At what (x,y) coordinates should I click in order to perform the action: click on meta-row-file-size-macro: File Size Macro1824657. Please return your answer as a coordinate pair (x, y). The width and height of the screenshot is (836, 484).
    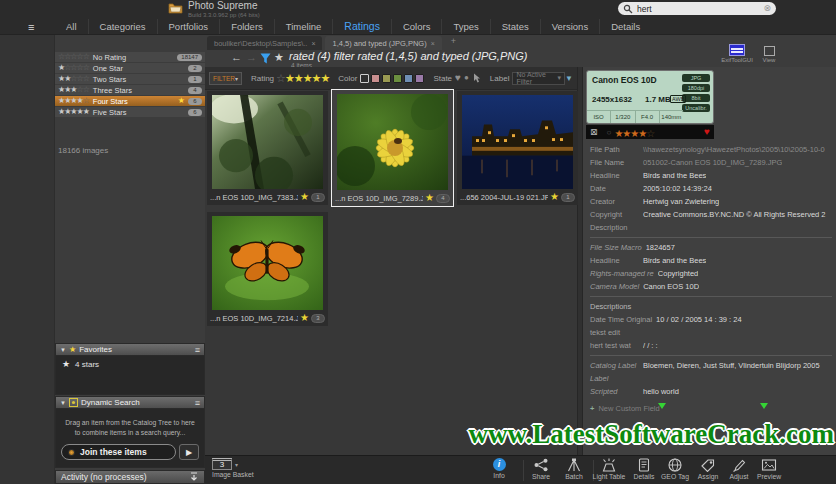
    Looking at the image, I should click on (711, 248).